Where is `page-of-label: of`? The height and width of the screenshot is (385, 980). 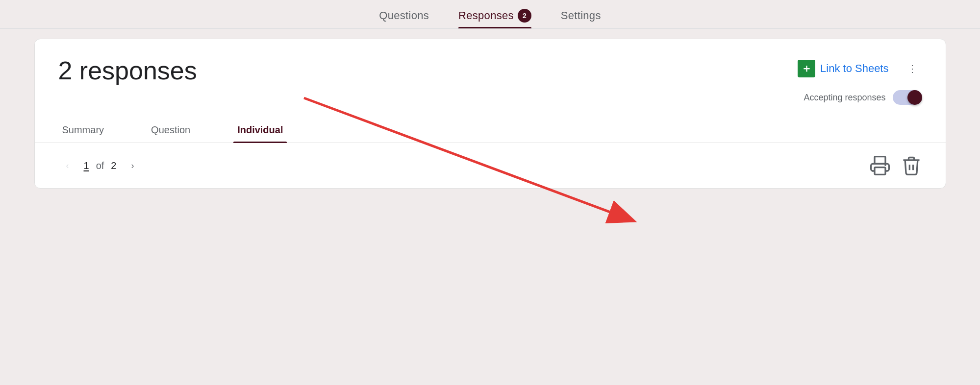 page-of-label: of is located at coordinates (100, 166).